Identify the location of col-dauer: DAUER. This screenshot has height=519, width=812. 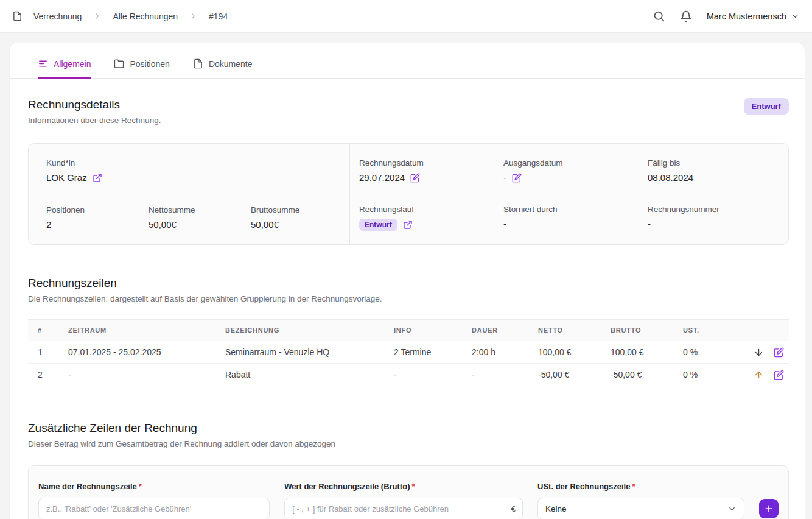
(500, 330).